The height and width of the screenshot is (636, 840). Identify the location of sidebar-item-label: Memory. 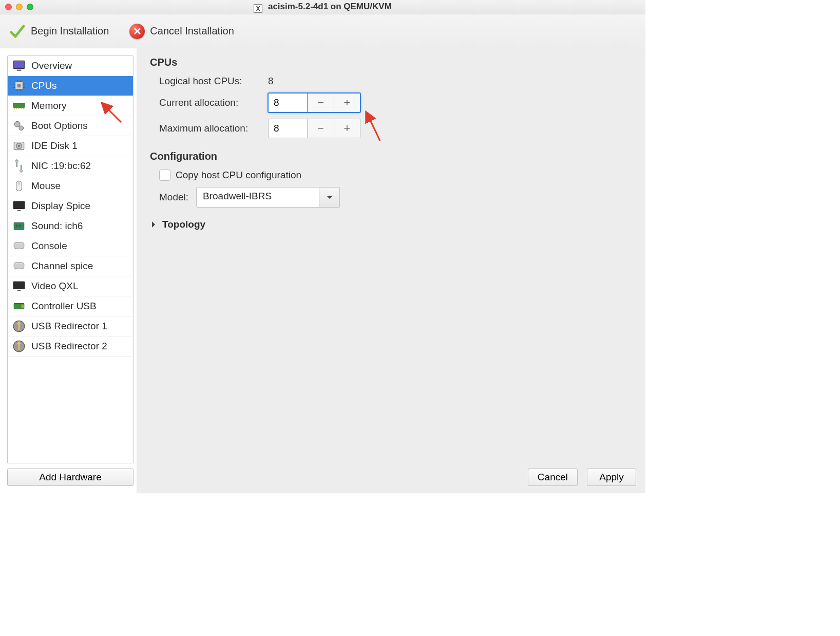
(49, 106).